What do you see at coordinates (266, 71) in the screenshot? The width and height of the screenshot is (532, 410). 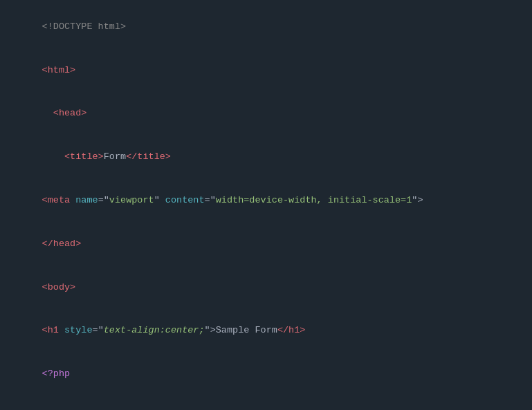 I see `code-line-2: <html>` at bounding box center [266, 71].